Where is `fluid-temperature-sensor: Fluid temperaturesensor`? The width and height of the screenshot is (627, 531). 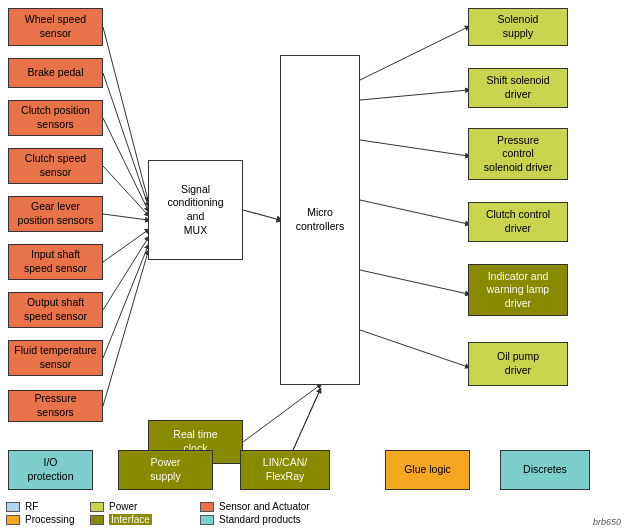 fluid-temperature-sensor: Fluid temperaturesensor is located at coordinates (56, 358).